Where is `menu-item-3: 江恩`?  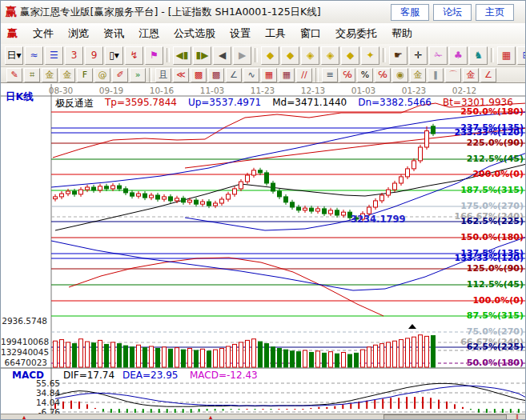
menu-item-3: 江恩 is located at coordinates (149, 34).